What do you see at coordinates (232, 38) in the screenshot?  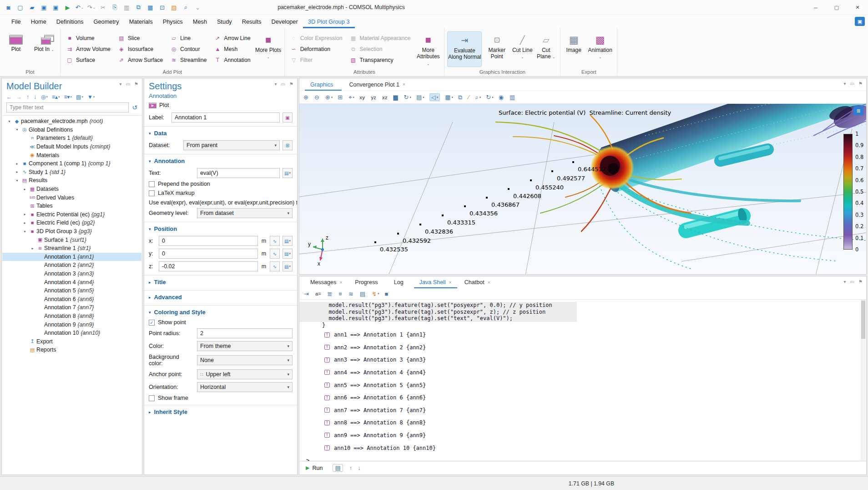 I see `add-plot-item: ↗Arrow Line` at bounding box center [232, 38].